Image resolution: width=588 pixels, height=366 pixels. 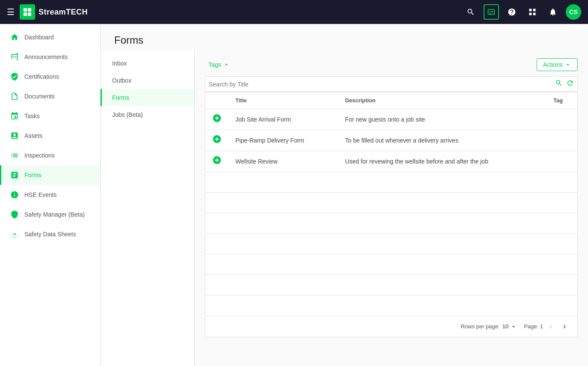 What do you see at coordinates (50, 175) in the screenshot?
I see `sidebar-item-forms: Forms` at bounding box center [50, 175].